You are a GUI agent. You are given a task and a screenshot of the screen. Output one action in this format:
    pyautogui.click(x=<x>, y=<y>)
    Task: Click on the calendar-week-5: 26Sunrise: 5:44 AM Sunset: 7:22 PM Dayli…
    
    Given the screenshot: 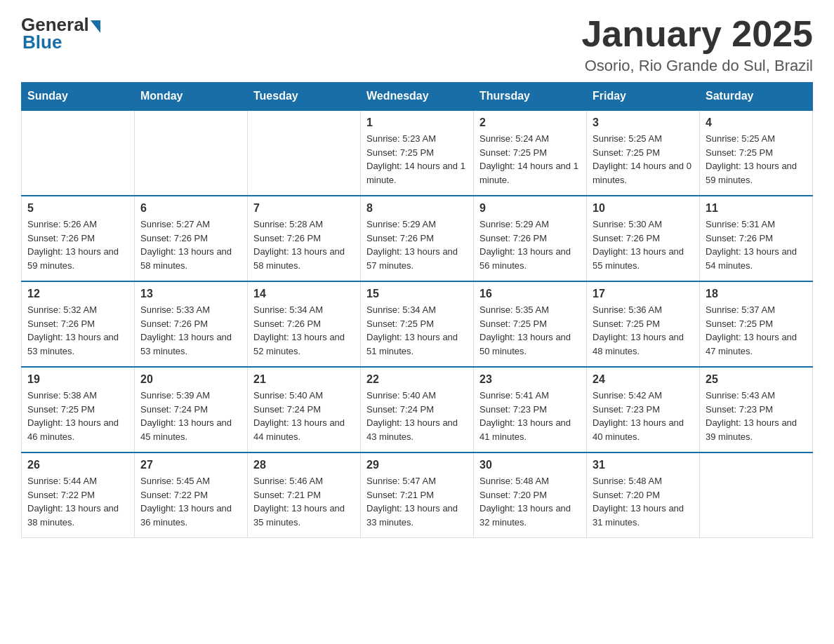 What is the action you would take?
    pyautogui.click(x=417, y=495)
    